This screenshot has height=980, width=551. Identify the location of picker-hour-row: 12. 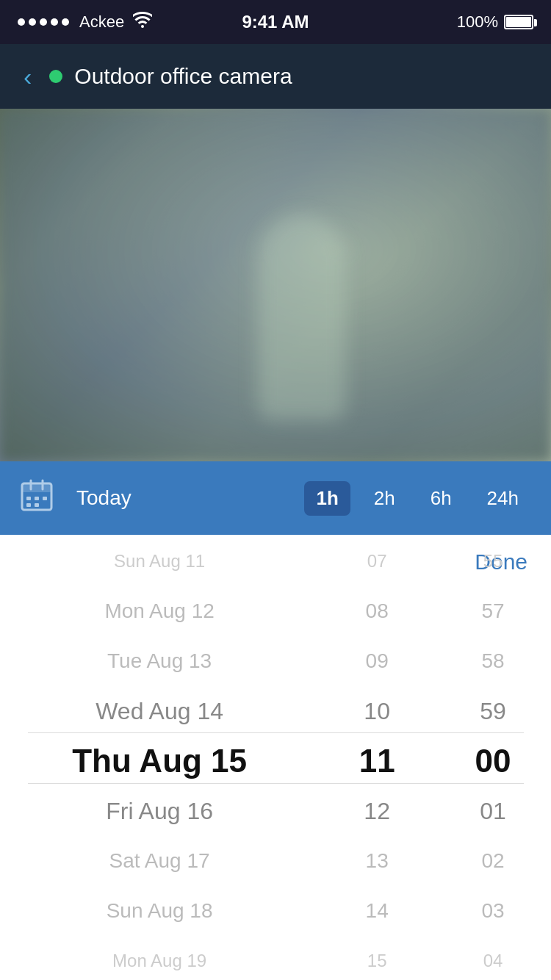
(377, 811).